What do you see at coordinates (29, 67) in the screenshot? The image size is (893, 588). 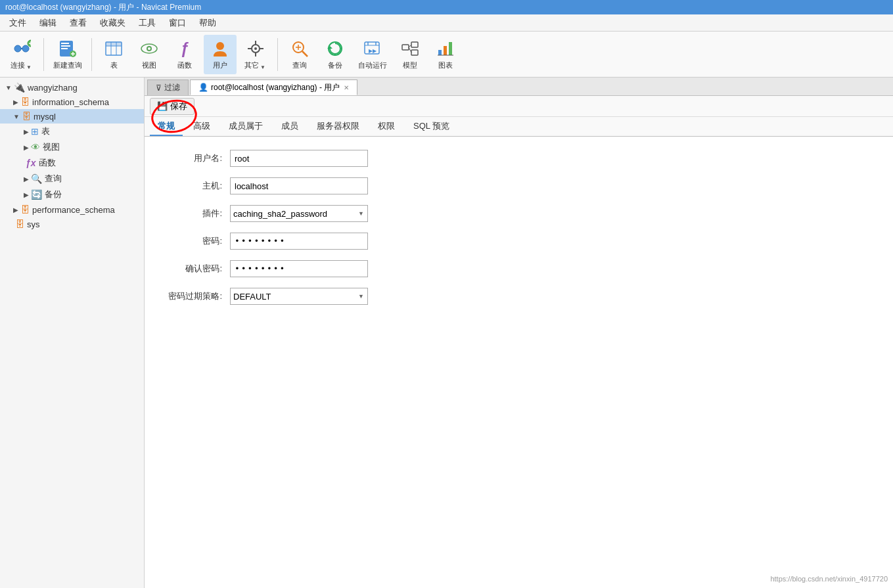 I see `connect-arrow: ▼` at bounding box center [29, 67].